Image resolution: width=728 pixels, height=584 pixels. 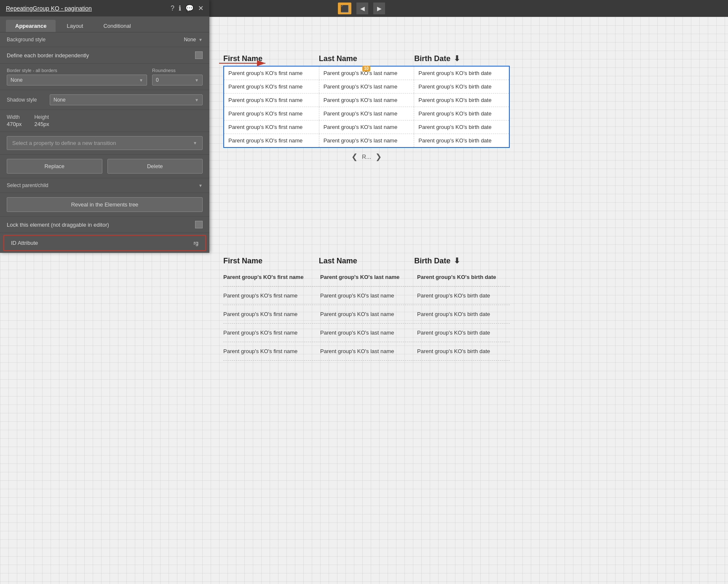 I want to click on height-value: 245px, so click(x=41, y=124).